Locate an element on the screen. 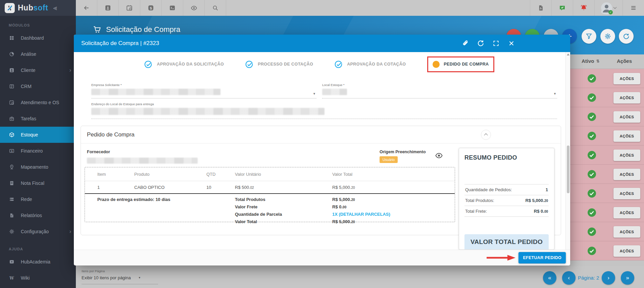  refresh-button is located at coordinates (626, 36).